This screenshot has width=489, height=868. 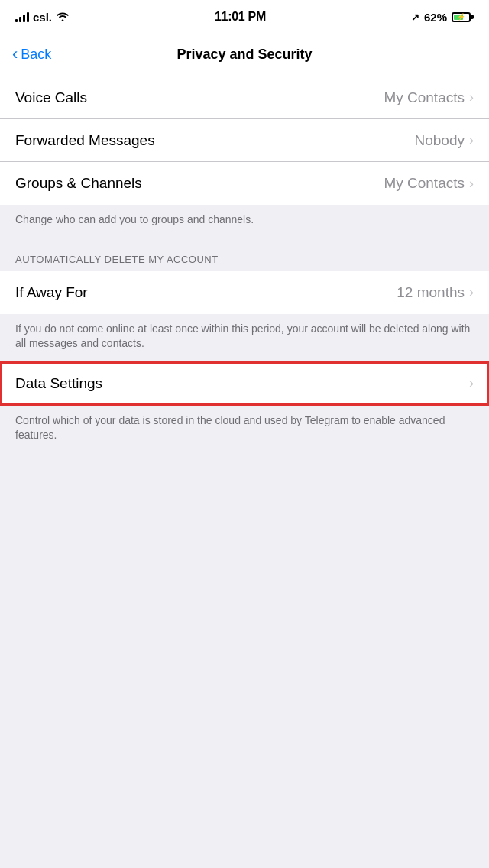 I want to click on forwarded-messages-row: Forwarded Messages Nobody ›, so click(x=244, y=141).